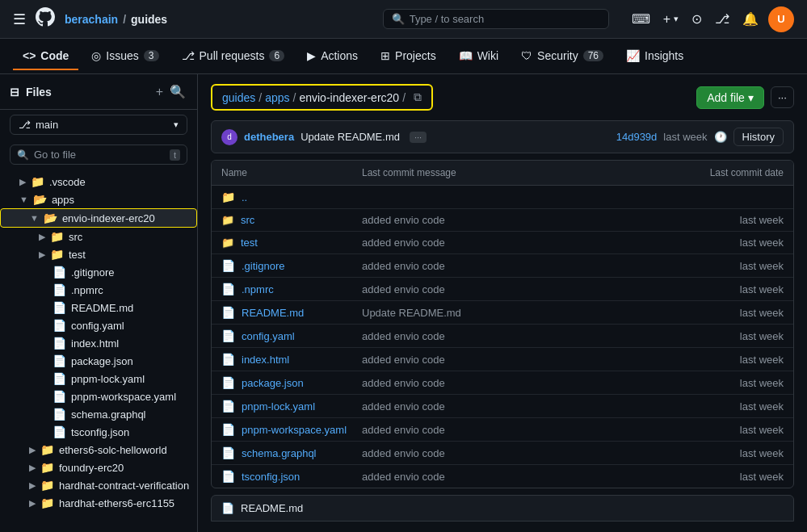 The image size is (807, 532). What do you see at coordinates (99, 343) in the screenshot?
I see `sidebar-item-indexhtml: 📄 index.html` at bounding box center [99, 343].